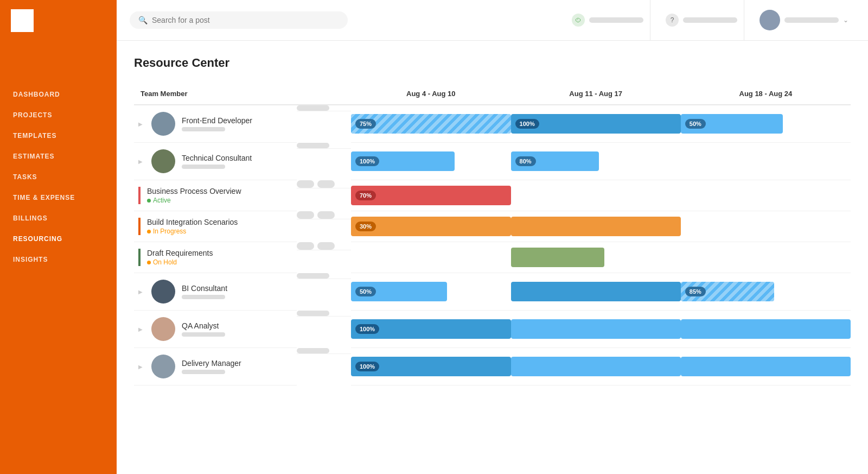 The width and height of the screenshot is (868, 474). Describe the element at coordinates (710, 20) in the screenshot. I see `topbar-help-text` at that location.